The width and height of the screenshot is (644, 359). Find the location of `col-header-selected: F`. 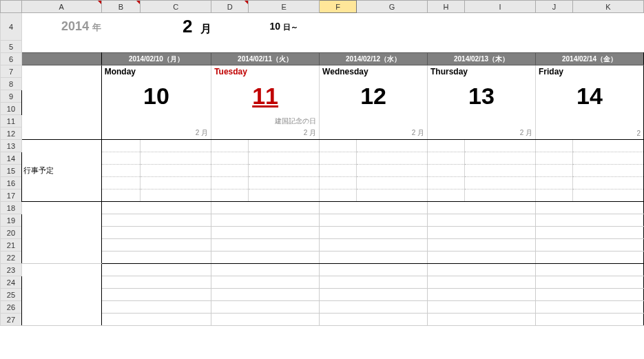

col-header-selected: F is located at coordinates (338, 7).